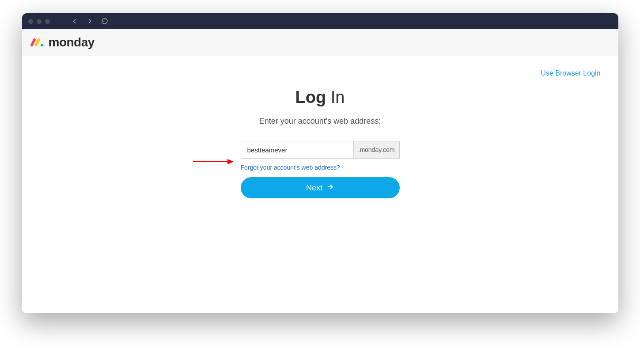 This screenshot has height=364, width=640. Describe the element at coordinates (214, 162) in the screenshot. I see `annotation-arrow-icon` at that location.